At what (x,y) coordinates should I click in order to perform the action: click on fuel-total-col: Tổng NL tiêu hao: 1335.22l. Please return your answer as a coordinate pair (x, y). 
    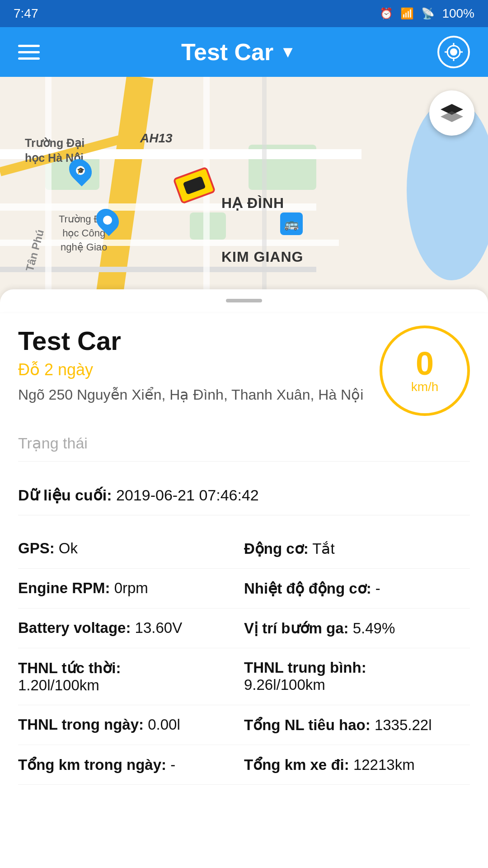
    Looking at the image, I should click on (357, 725).